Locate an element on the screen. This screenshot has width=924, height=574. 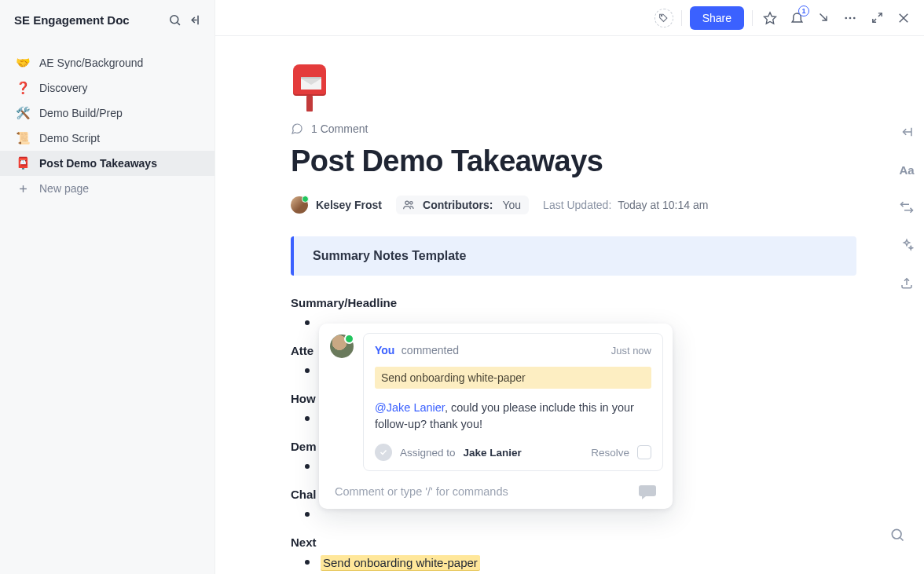
assigned-to-name: Jake Lanier is located at coordinates (493, 452).